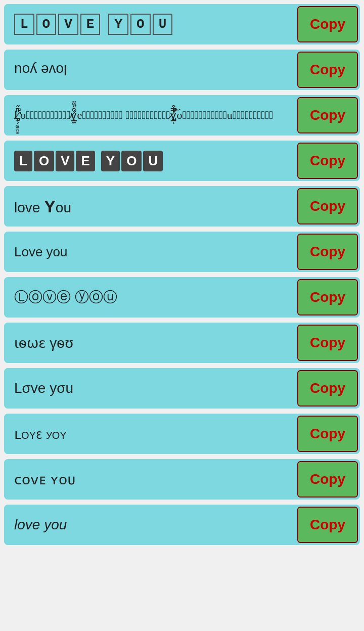 Image resolution: width=364 pixels, height=631 pixels. I want to click on styled-text: L̷̡̛̟̗̰͇̤͓̎̄̋̚͘o̸͔̻͙̱̩̎̏̑͌͝v̸̢̨̫̲͎̏̑̋̈͌e…, so click(150, 115).